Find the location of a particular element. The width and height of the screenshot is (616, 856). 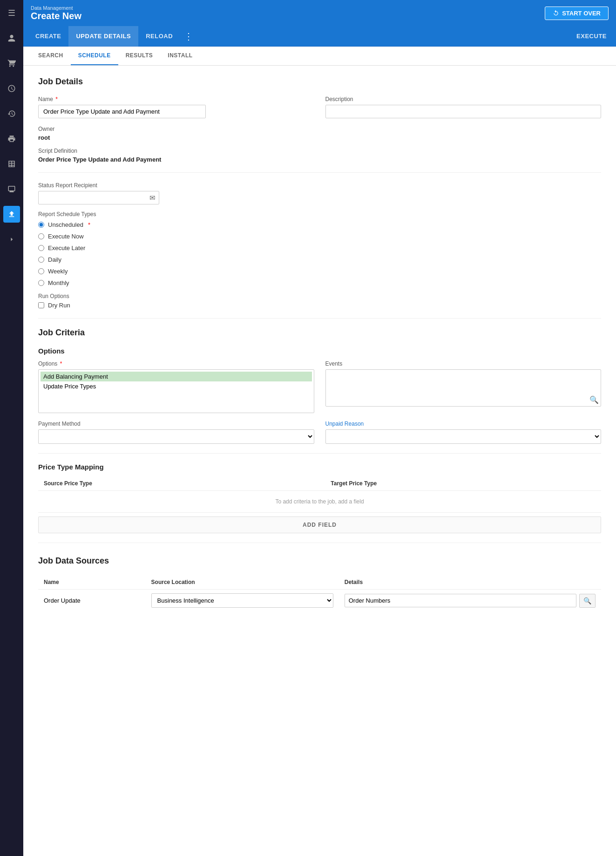

upload-icon is located at coordinates (12, 214).